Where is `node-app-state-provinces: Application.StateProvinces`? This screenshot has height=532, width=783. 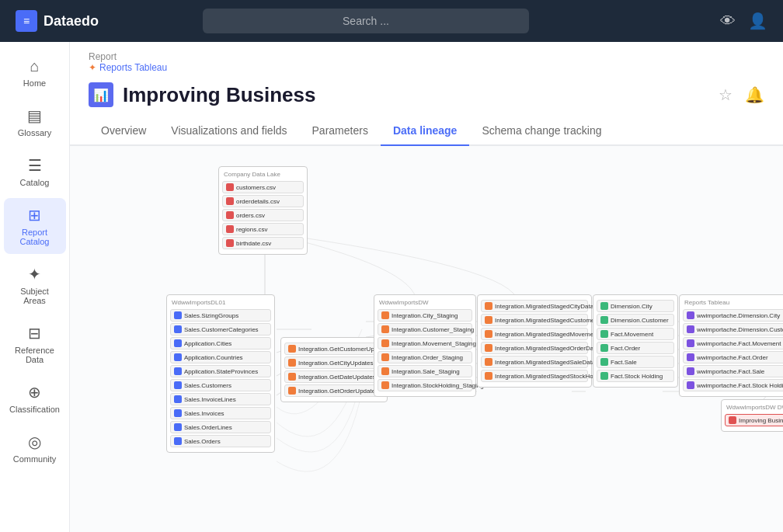 node-app-state-provinces: Application.StateProvinces is located at coordinates (221, 371).